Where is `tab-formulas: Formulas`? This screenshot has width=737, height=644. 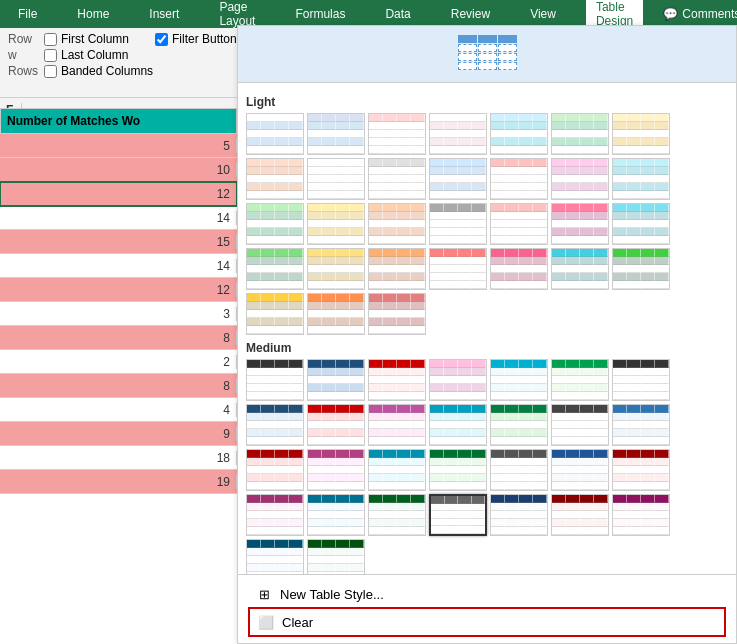
tab-formulas: Formulas is located at coordinates (320, 14).